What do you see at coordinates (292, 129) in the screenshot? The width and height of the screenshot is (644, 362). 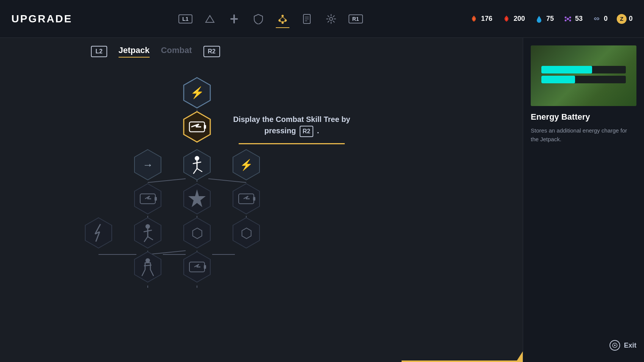 I see `message-box: Display the Combat Skill Tree by pressin…` at bounding box center [292, 129].